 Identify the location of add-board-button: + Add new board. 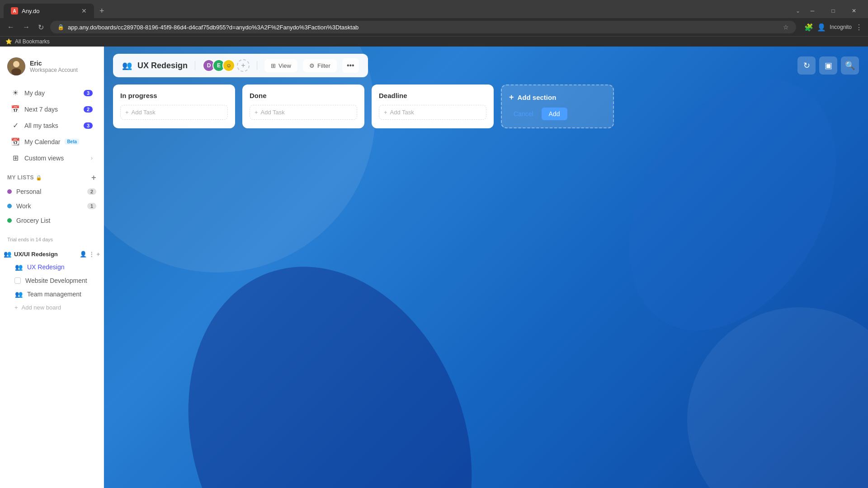
(52, 307).